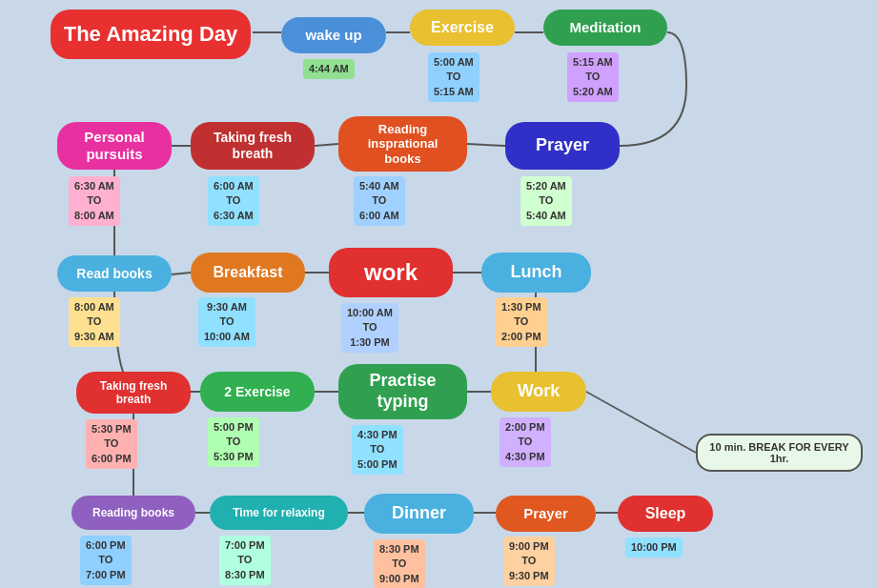 Image resolution: width=877 pixels, height=588 pixels. I want to click on timebox-t-relaxing: 7:00 PM TO 8:30 PM, so click(245, 560).